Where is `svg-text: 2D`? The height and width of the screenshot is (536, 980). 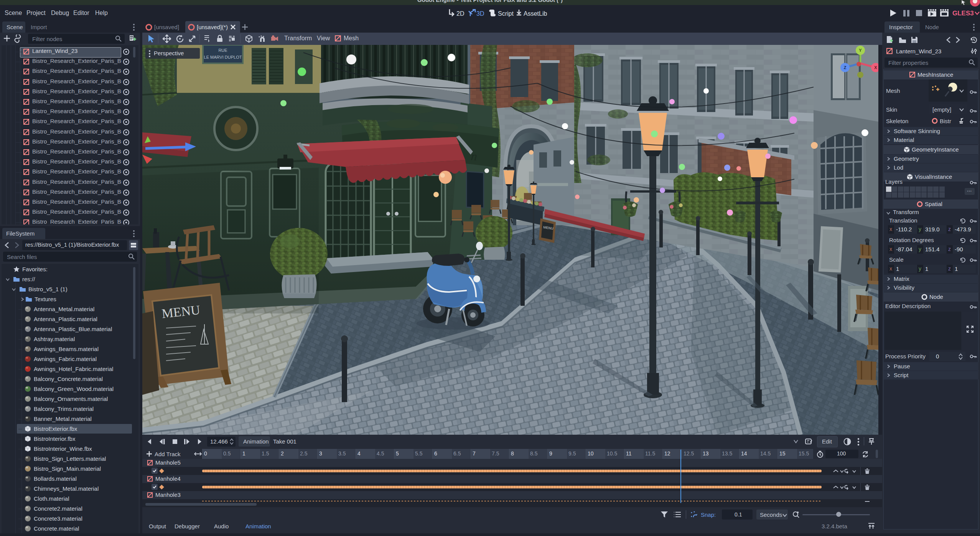
svg-text: 2D is located at coordinates (460, 14).